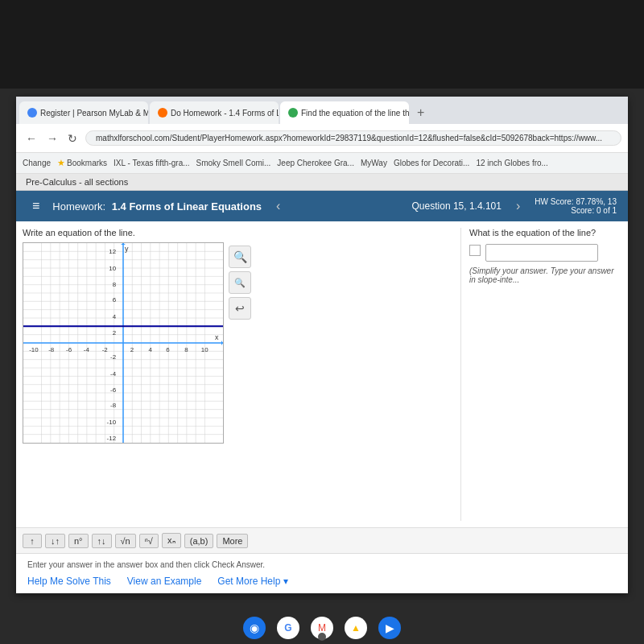  Describe the element at coordinates (546, 233) in the screenshot. I see `right-panel-question: What is the equation of the line?` at that location.